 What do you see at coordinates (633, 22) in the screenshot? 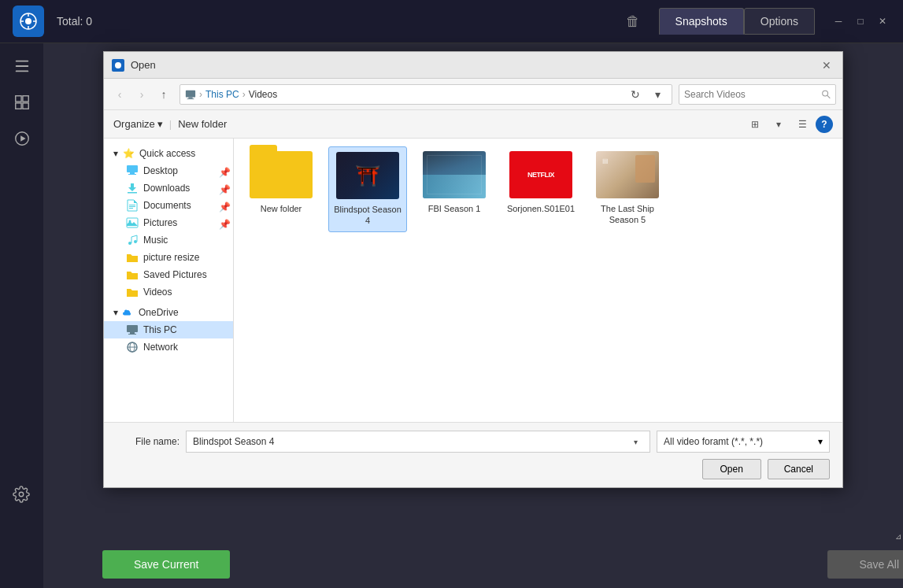
I see `trash-icon: 🗑` at bounding box center [633, 22].